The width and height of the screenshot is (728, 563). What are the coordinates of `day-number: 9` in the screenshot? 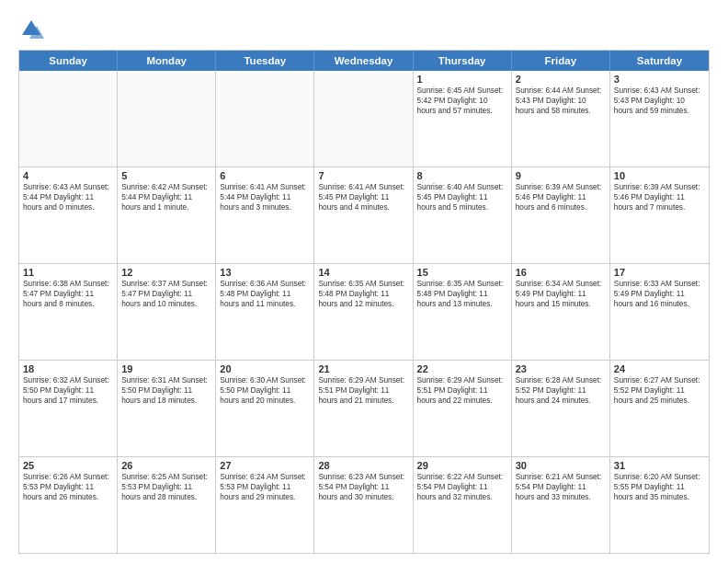 It's located at (561, 176).